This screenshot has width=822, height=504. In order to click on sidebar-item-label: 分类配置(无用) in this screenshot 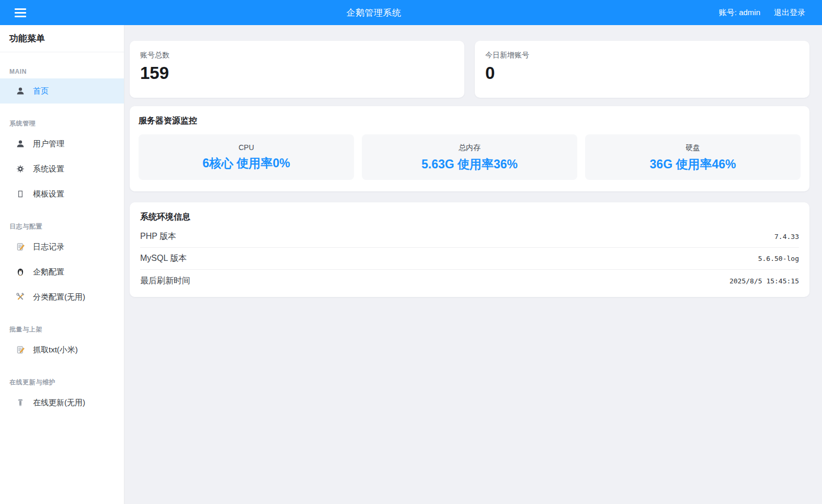, I will do `click(59, 297)`.